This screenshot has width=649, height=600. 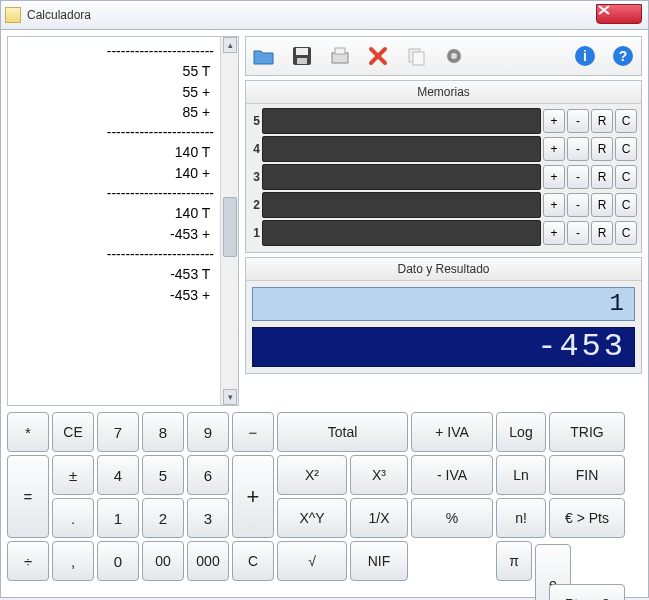 What do you see at coordinates (585, 56) in the screenshot?
I see `svg-text: i` at bounding box center [585, 56].